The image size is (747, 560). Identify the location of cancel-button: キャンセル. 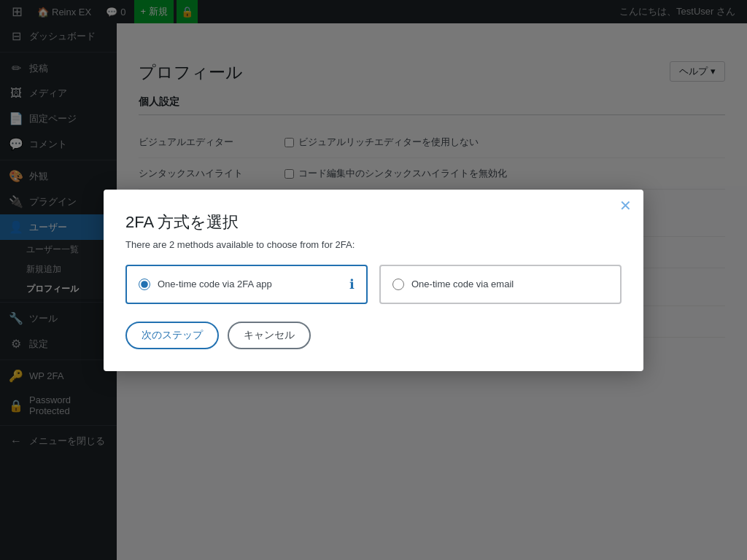
(269, 335).